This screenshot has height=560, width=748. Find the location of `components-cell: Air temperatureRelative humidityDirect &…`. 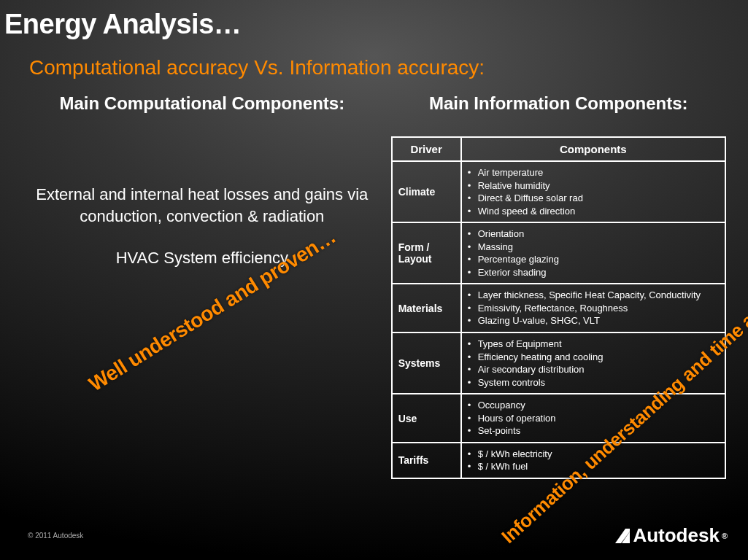

components-cell: Air temperatureRelative humidityDirect &… is located at coordinates (593, 192).